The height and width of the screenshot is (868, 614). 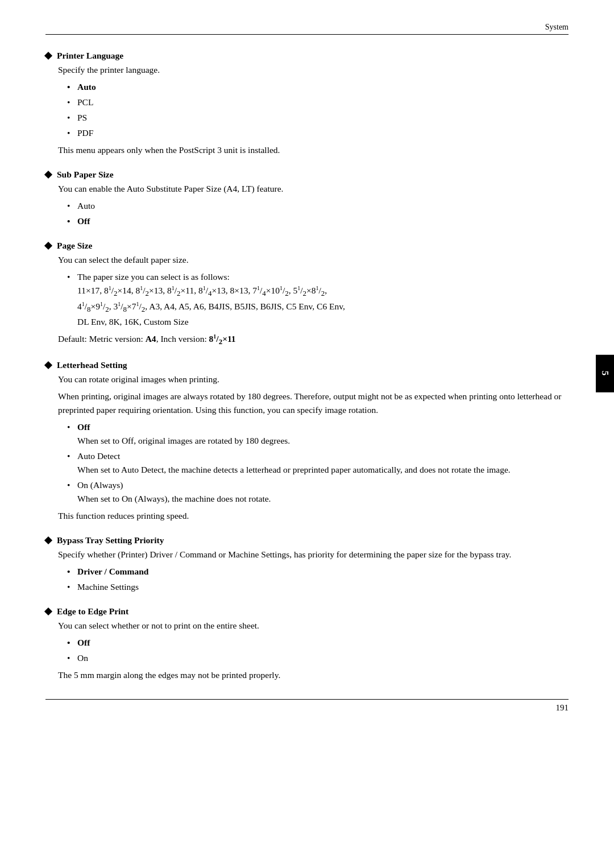 What do you see at coordinates (318, 572) in the screenshot?
I see `list-item: Driver / Command` at bounding box center [318, 572].